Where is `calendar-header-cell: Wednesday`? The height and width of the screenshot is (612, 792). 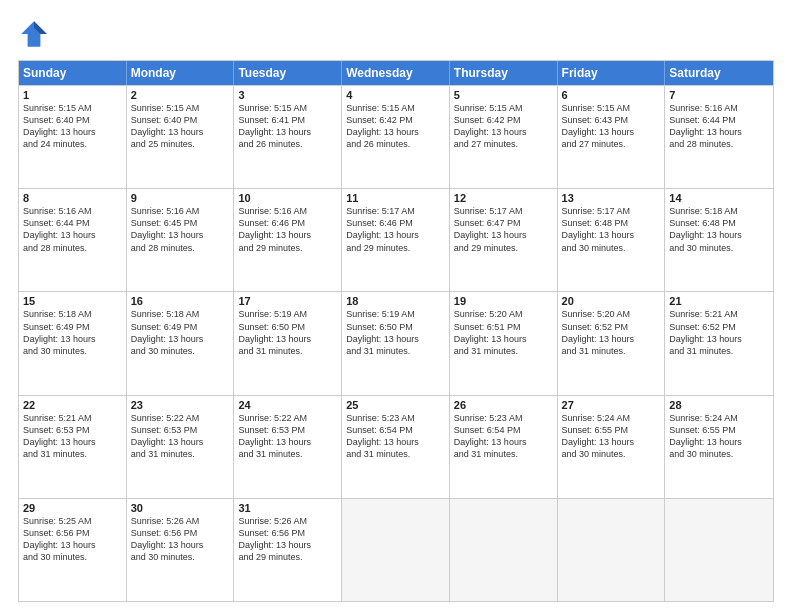 calendar-header-cell: Wednesday is located at coordinates (396, 73).